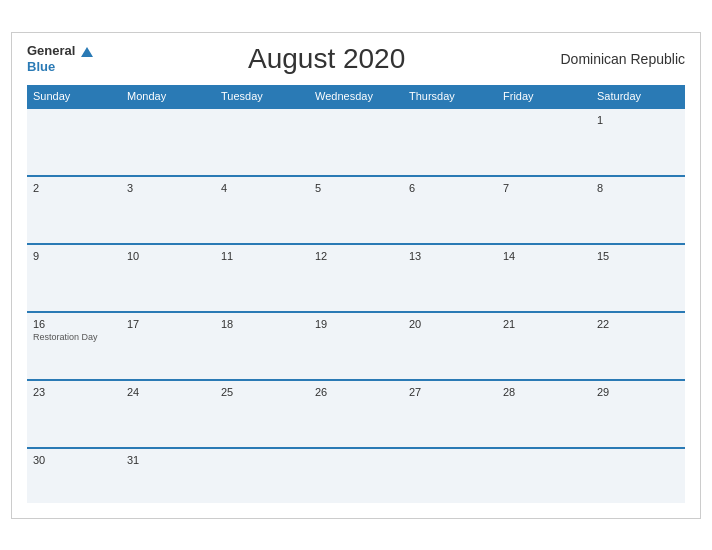  Describe the element at coordinates (326, 59) in the screenshot. I see `calendar-title: August 2020` at that location.